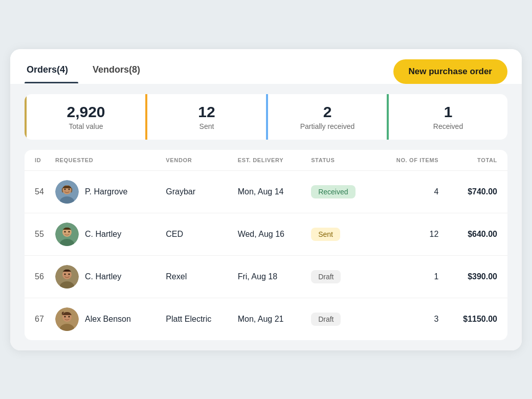  I want to click on table-row: 54 P. Hargrove Graybar Mon, Aug 14, so click(266, 191).